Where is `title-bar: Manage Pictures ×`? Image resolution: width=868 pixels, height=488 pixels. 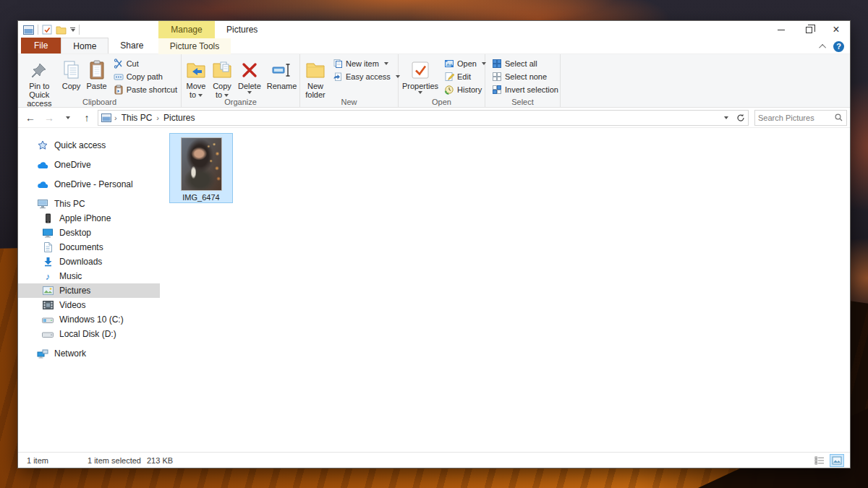 title-bar: Manage Pictures × is located at coordinates (434, 30).